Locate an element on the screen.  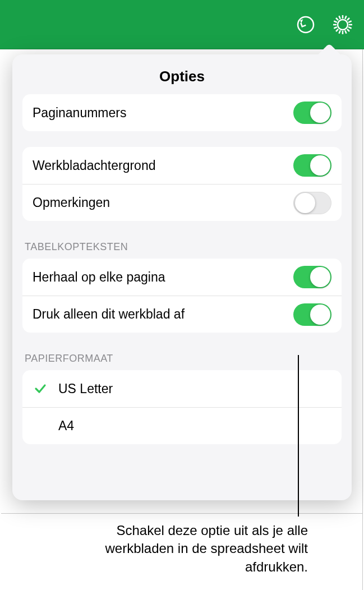
group-sheet-options: Werkbladachtergrond Opmerkingen is located at coordinates (182, 184).